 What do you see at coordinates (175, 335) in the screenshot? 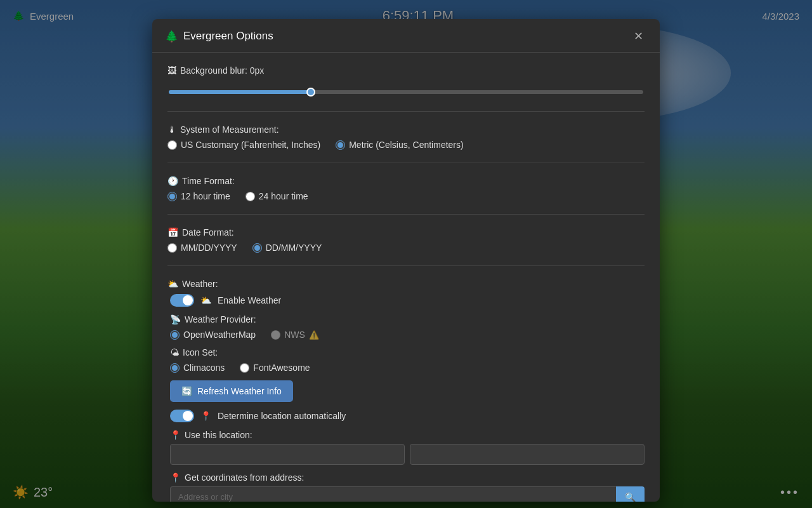
I see `radio-owm-input` at bounding box center [175, 335].